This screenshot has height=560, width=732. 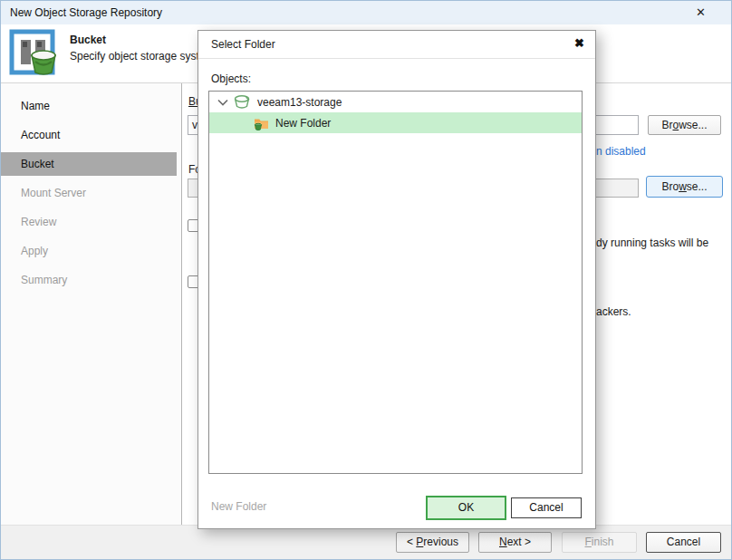 I want to click on browse-folder-button: Browse..., so click(x=685, y=187).